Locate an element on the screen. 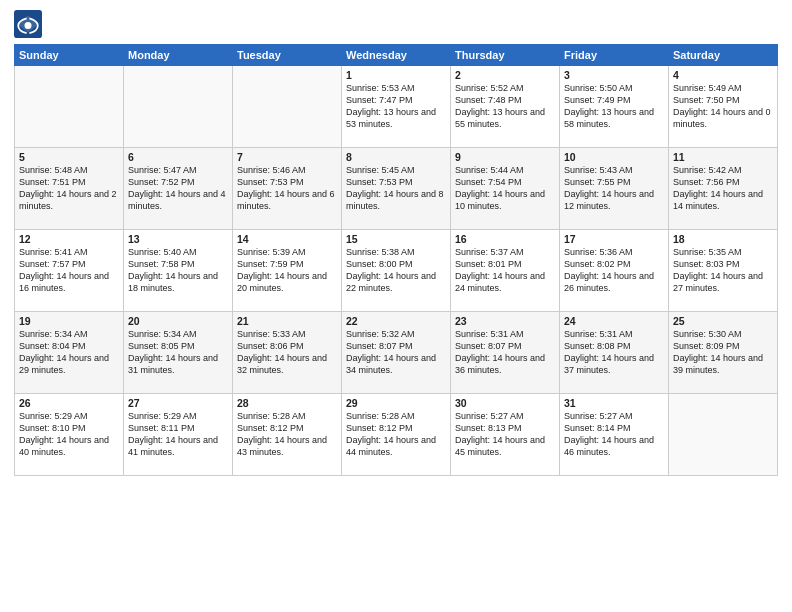 This screenshot has height=612, width=792. calendar-cell: 31Sunrise: 5:27 AM Sunset: 8:14 PM Dayli… is located at coordinates (614, 435).